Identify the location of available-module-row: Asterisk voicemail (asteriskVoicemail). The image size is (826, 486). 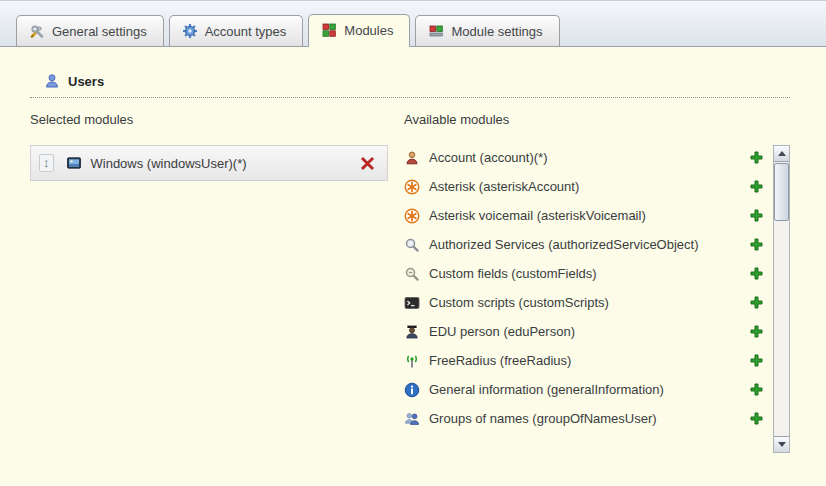
(588, 216).